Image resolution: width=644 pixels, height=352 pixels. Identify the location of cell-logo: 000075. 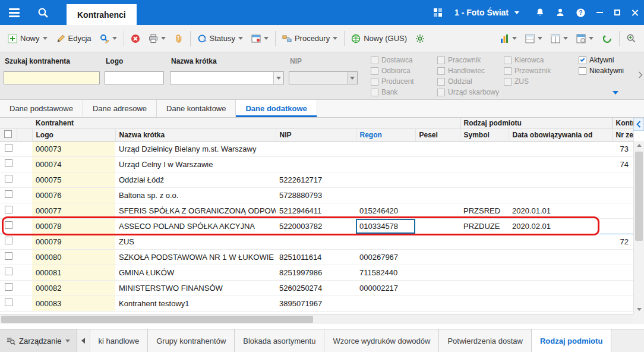
(74, 180).